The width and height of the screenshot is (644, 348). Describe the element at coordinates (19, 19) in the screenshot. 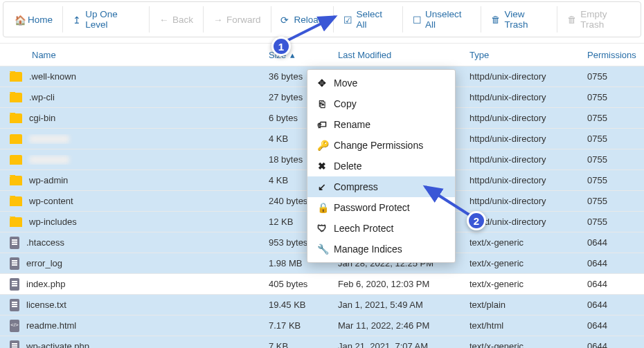

I see `home-icon: 🏠` at that location.